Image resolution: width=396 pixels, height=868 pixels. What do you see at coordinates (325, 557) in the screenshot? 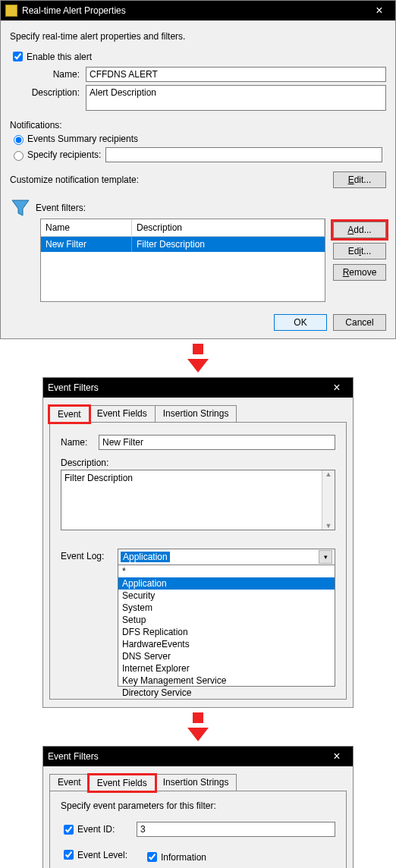
I see `chevron-down-icon: ▾` at bounding box center [325, 557].